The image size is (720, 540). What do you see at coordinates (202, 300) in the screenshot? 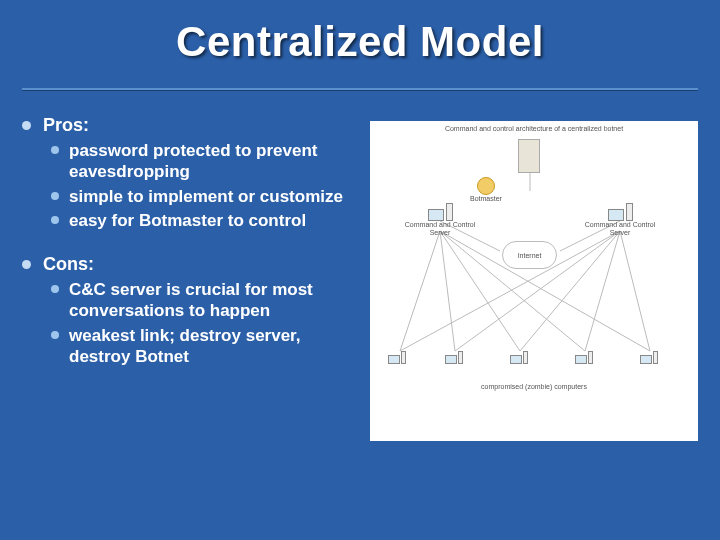
I see `list-item: C&C server is crucial for most conversat…` at bounding box center [202, 300].